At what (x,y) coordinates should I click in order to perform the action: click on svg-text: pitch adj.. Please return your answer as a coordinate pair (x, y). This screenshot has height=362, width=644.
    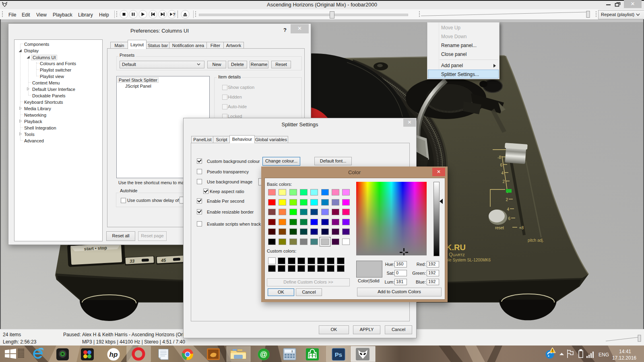
    Looking at the image, I should click on (536, 241).